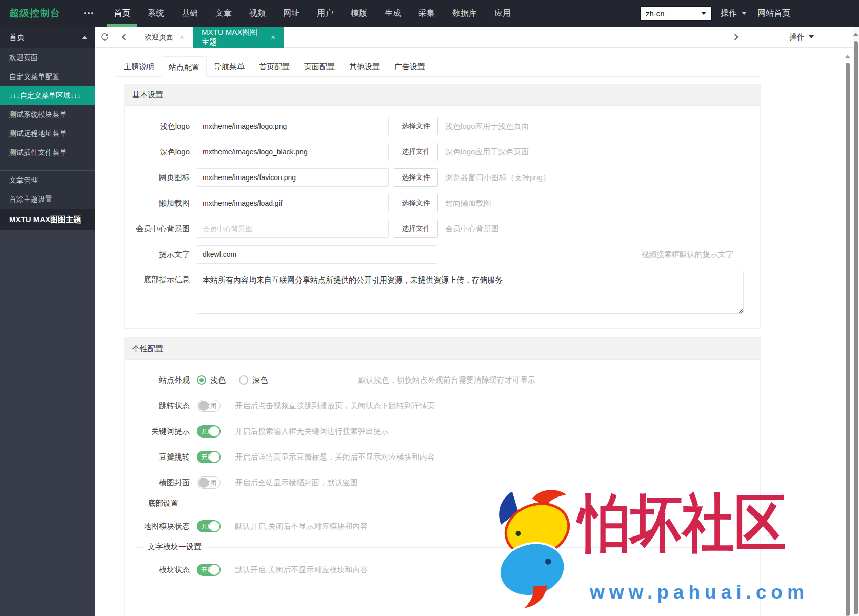 The image size is (859, 616). What do you see at coordinates (47, 133) in the screenshot?
I see `sidebar-item-test-remote-url: 测试远程地址菜单` at bounding box center [47, 133].